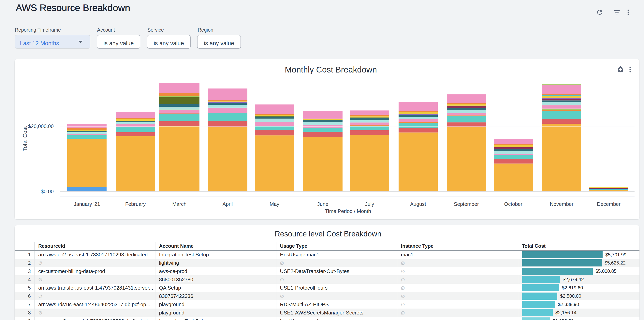 The image size is (644, 320). What do you see at coordinates (418, 204) in the screenshot?
I see `svg-text: August` at bounding box center [418, 204].